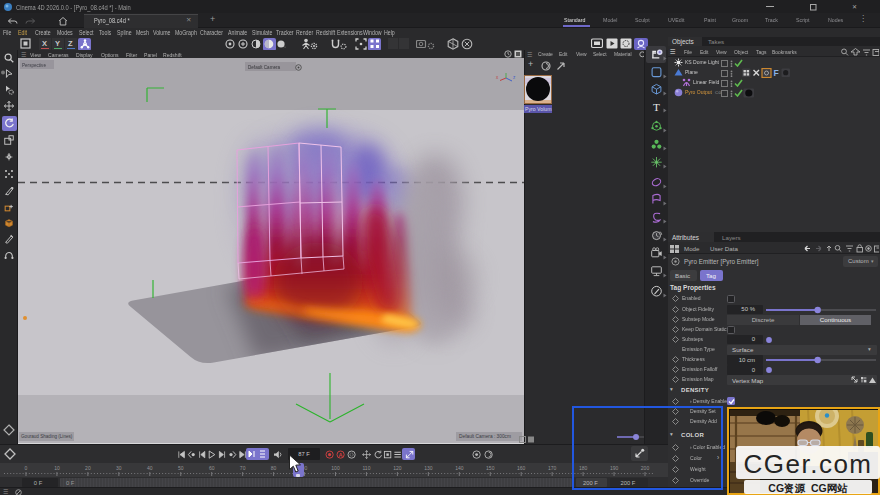 The height and width of the screenshot is (495, 880). What do you see at coordinates (26, 468) in the screenshot?
I see `svg-text: 0` at bounding box center [26, 468].